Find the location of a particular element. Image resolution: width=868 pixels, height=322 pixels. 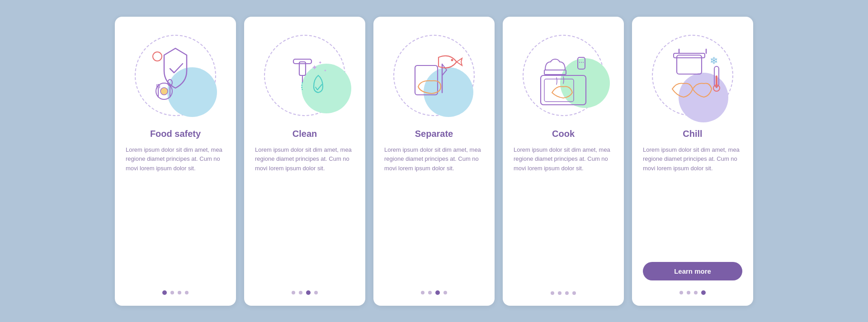

card-food-safety-text: Lorem ipsum dolor sit dim amet, mea regi… is located at coordinates (175, 214).